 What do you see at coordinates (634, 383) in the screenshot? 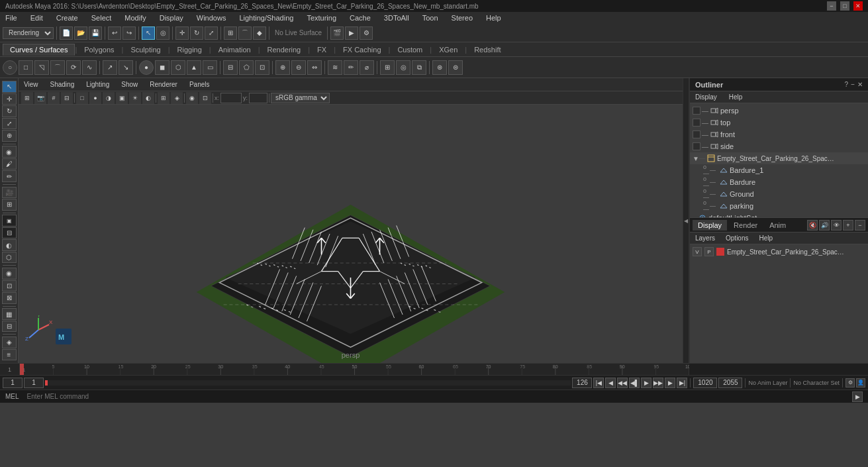
I see `play-back-btn: ◀▌` at bounding box center [634, 383].